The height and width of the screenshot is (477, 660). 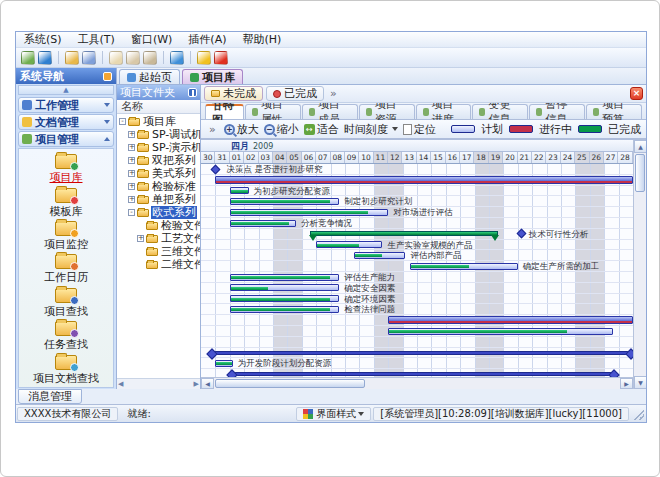 What do you see at coordinates (96, 40) in the screenshot?
I see `menu-item: 工具(T)` at bounding box center [96, 40].